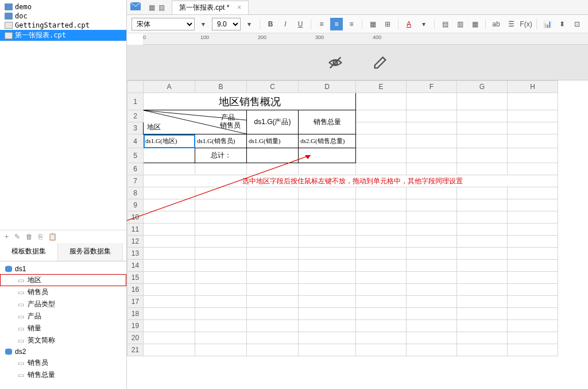  What do you see at coordinates (169, 141) in the screenshot?
I see `cell-A4: ds1.G(地区)` at bounding box center [169, 141].